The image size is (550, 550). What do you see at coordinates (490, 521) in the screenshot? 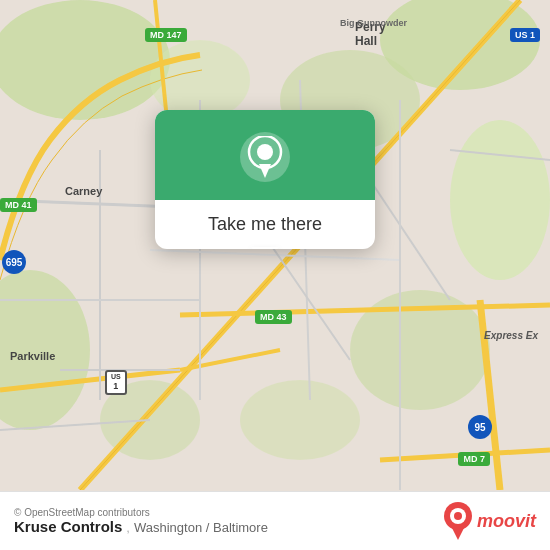
I see `moovit-logo: moovit` at bounding box center [490, 521].